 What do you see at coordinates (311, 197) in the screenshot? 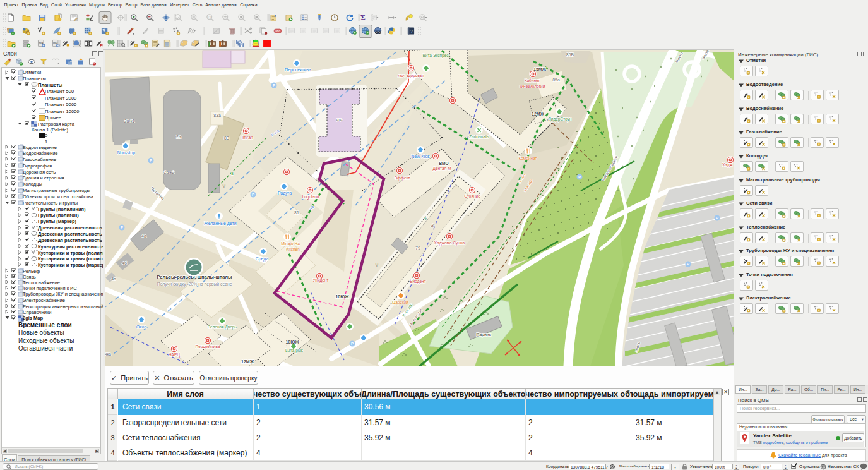
I see `svg-text: Logoland` at bounding box center [311, 197].